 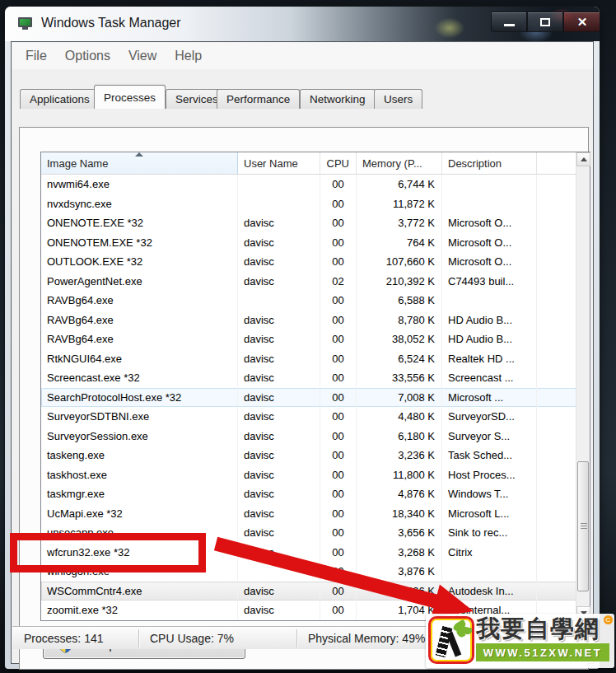 I want to click on process-row: ONENOTEM.EXE *32davisc00764 KMicrosoft O…, so click(x=309, y=243).